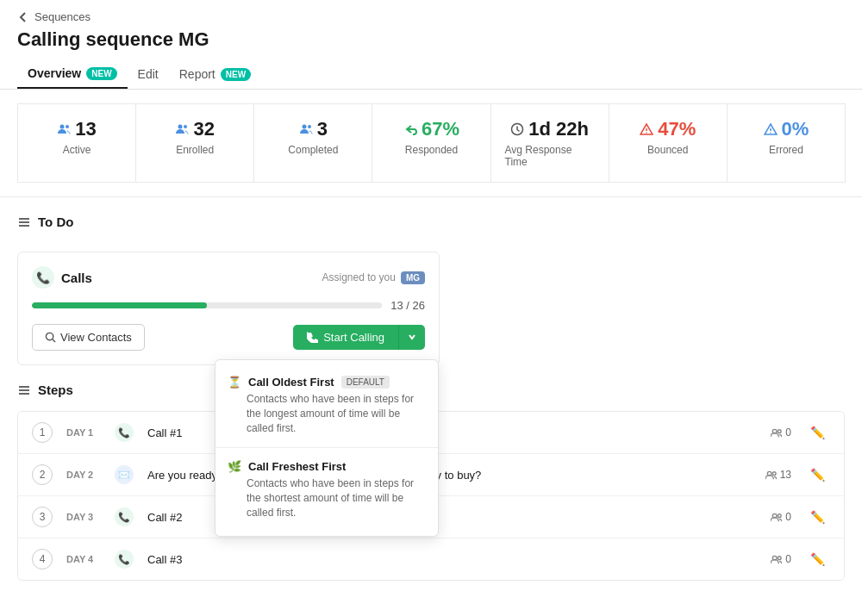 The image size is (862, 616). Describe the element at coordinates (24, 222) in the screenshot. I see `list-icon` at that location.